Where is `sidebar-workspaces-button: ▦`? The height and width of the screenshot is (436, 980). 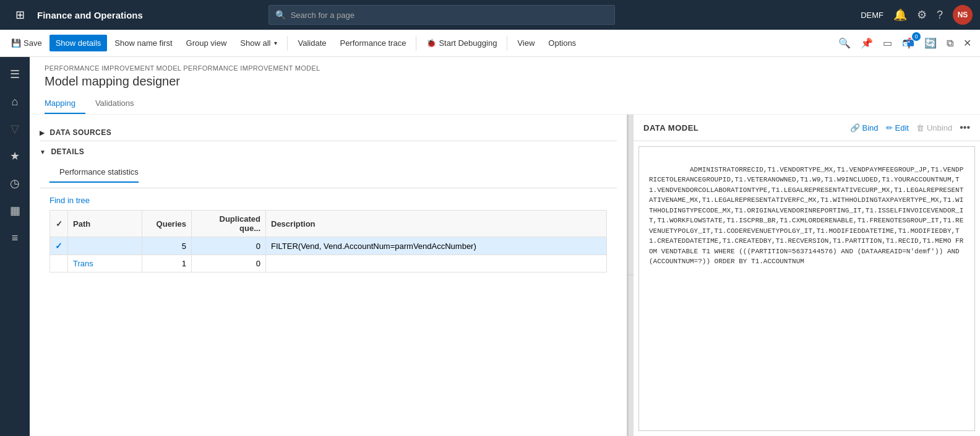
sidebar-workspaces-button: ▦ is located at coordinates (15, 211).